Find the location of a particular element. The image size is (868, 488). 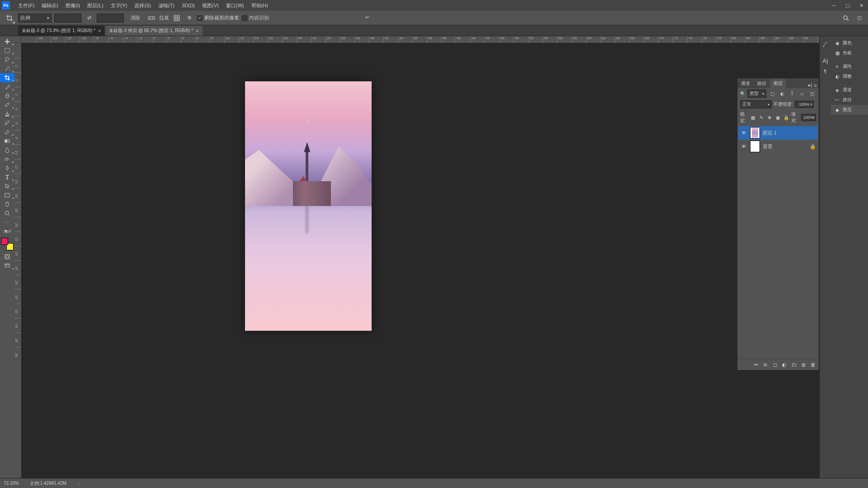

filter-smart-icon: ◫ is located at coordinates (812, 94).